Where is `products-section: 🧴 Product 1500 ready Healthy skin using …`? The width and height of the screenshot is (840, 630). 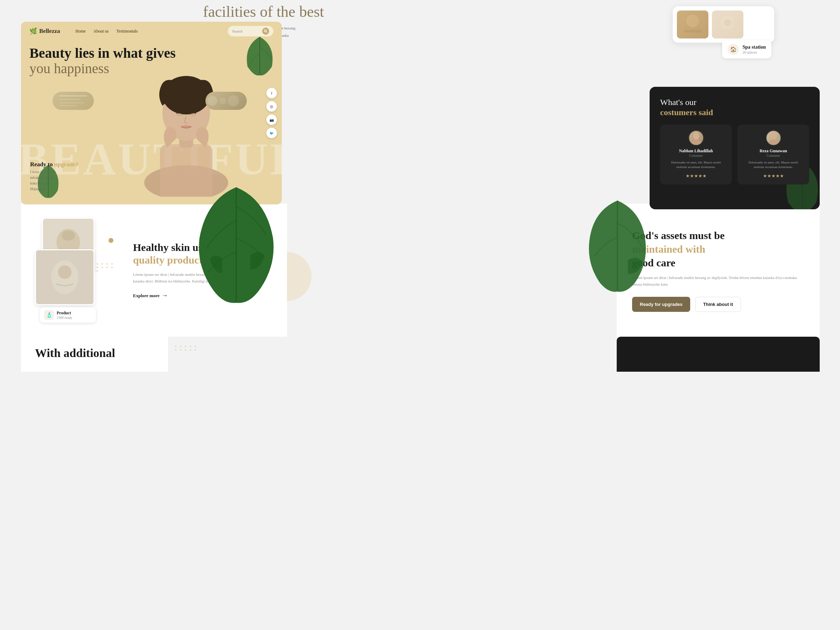 products-section: 🧴 Product 1500 ready Healthy skin using … is located at coordinates (154, 270).